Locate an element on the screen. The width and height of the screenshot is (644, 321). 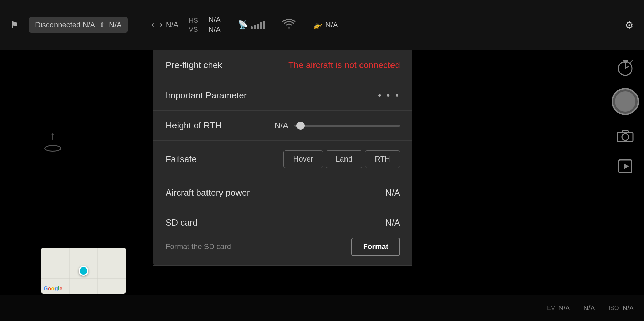
signal-display: 📡 is located at coordinates (251, 25).